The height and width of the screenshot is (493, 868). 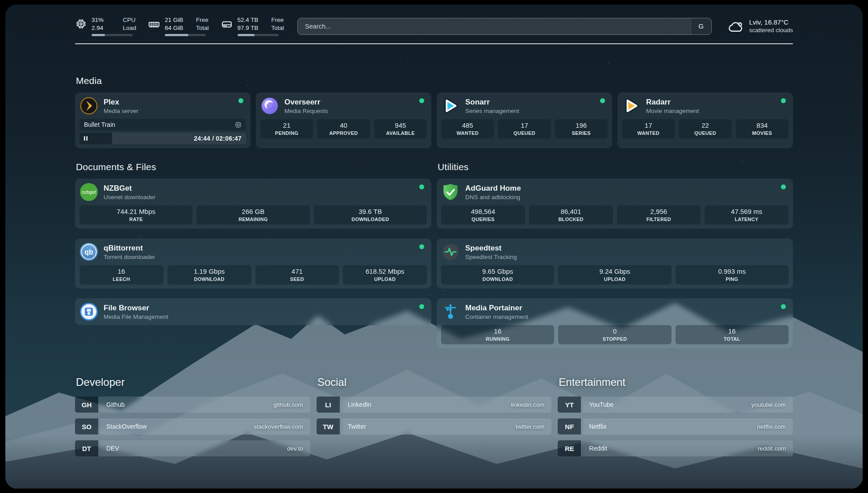 I want to click on bookmark-name: YouTube, so click(x=597, y=405).